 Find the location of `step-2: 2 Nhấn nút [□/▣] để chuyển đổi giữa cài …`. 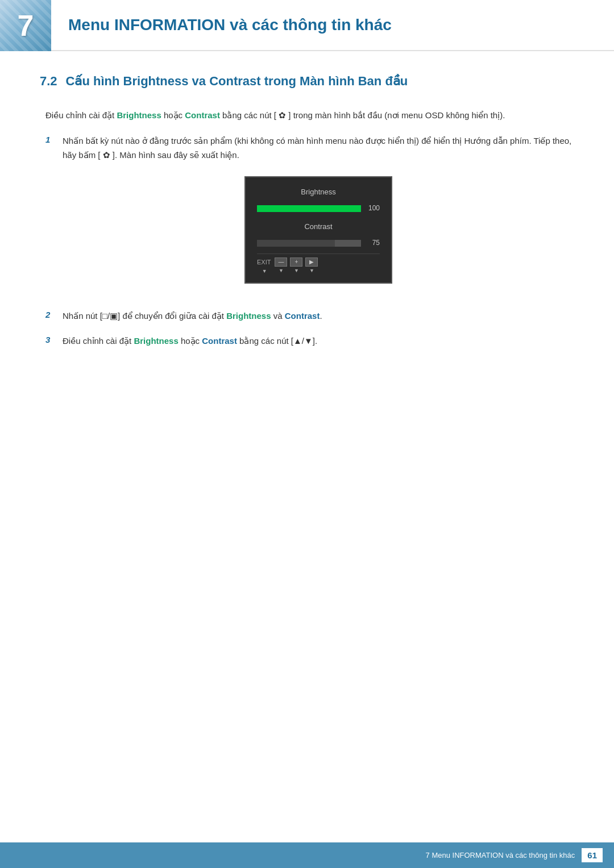

step-2: 2 Nhấn nút [□/▣] để chuyển đổi giữa cài … is located at coordinates (307, 316).